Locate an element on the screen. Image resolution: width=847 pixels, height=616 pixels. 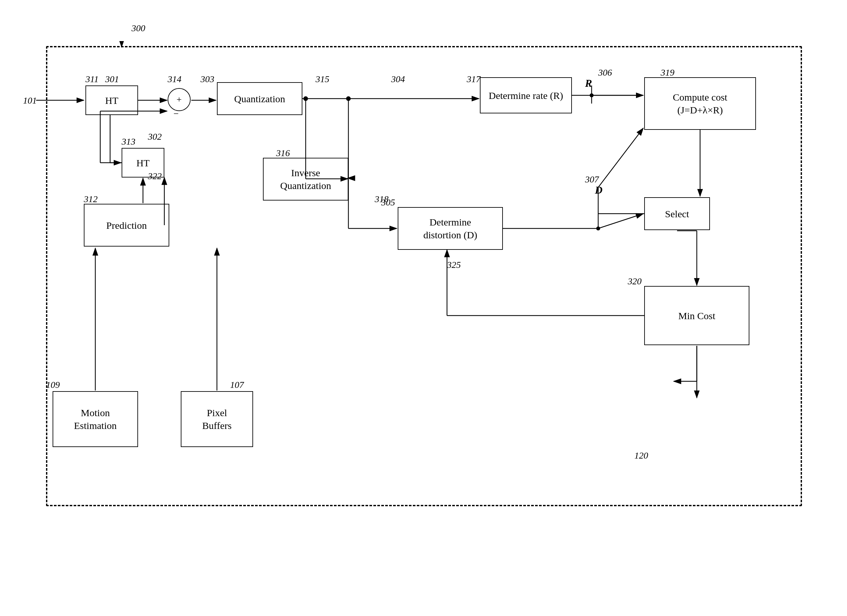
ref-322: 322 is located at coordinates (155, 176).